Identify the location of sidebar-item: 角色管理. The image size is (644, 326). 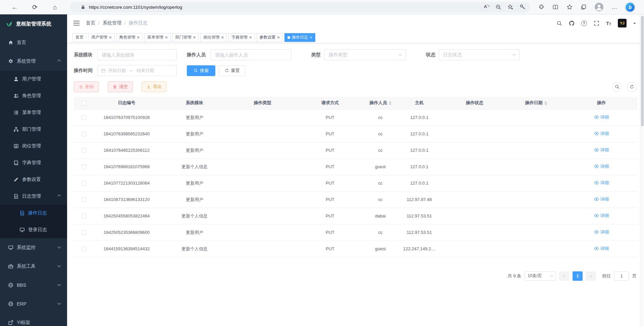
(34, 96).